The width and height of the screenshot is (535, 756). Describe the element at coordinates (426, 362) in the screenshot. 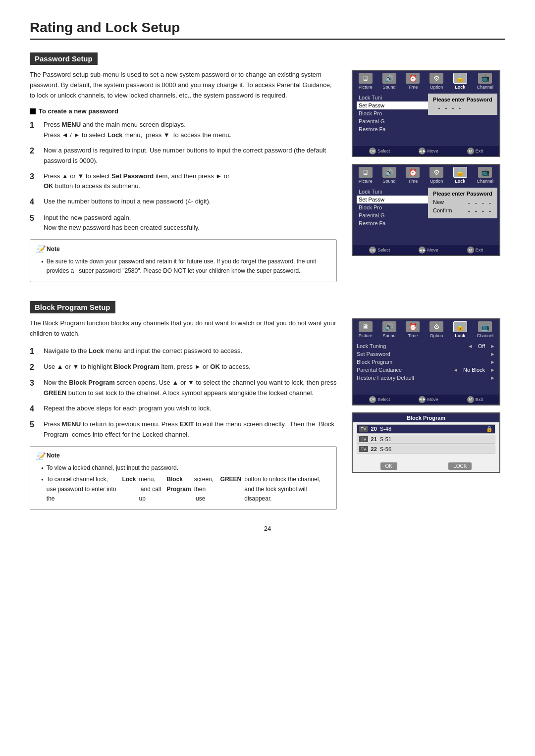

I see `tv-blockprogram-row: Block Program ►` at that location.